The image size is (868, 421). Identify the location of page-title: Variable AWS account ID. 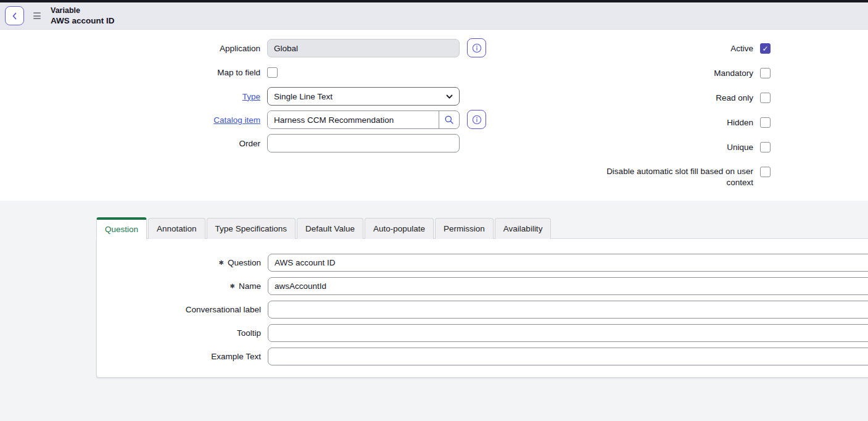
(83, 16).